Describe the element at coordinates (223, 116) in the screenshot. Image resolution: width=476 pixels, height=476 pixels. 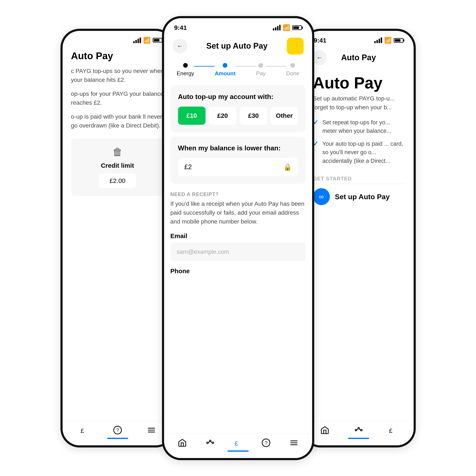
I see `amount-20-button: £20` at that location.